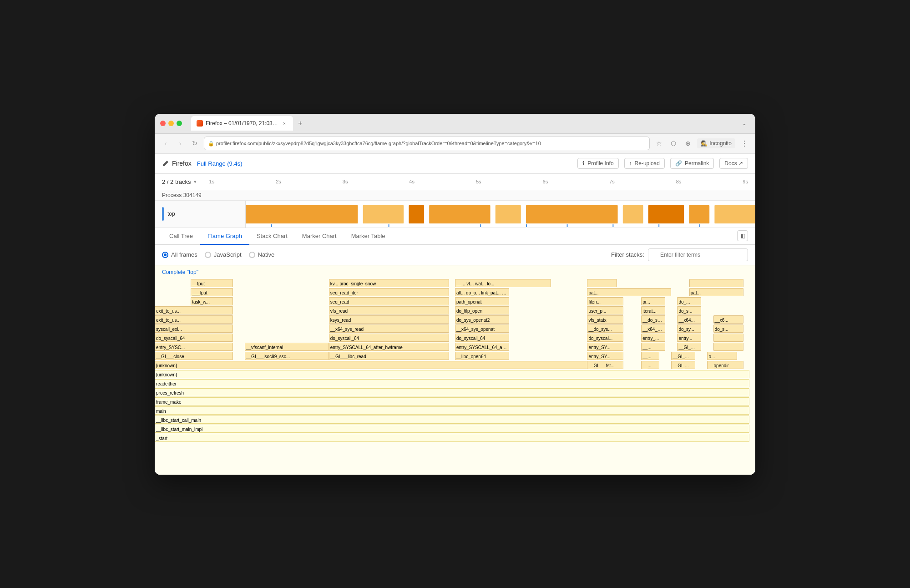 Image resolution: width=910 pixels, height=588 pixels. What do you see at coordinates (272, 237) in the screenshot?
I see `tab-stack-chart: Stack Chart` at bounding box center [272, 237].